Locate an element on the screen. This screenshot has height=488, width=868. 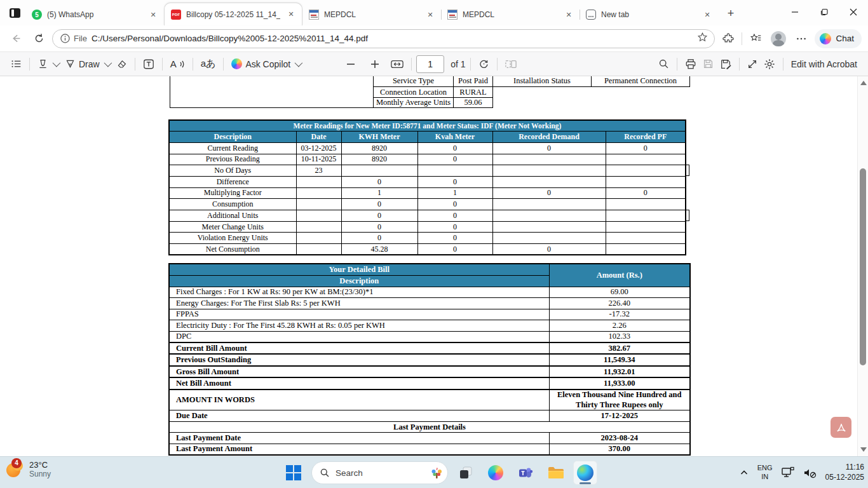
language-indicator: ENG IN is located at coordinates (765, 473).